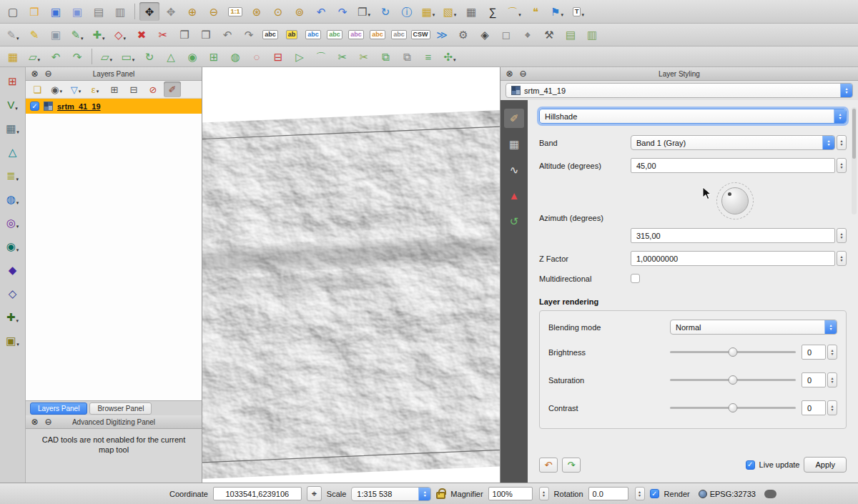  Describe the element at coordinates (13, 35) in the screenshot. I see `current-edits: ✎▾` at that location.